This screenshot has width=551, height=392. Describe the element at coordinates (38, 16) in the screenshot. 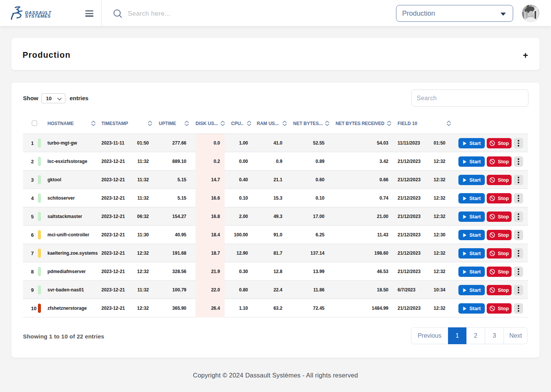

I see `svg-text: SYSTEMES` at that location.